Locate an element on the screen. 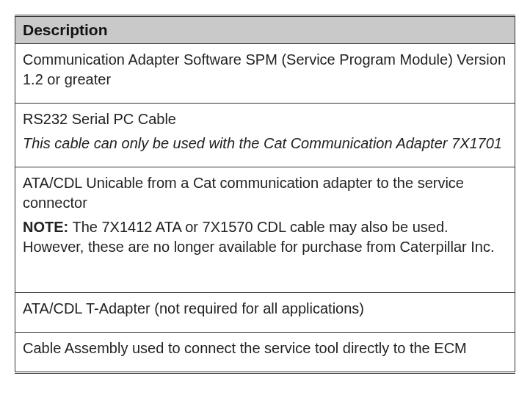 The image size is (530, 420). row-text: Communication Adapter Software SPM (Serv… is located at coordinates (265, 70).